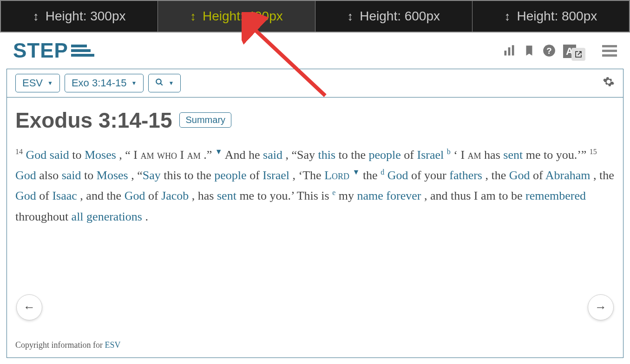 This screenshot has width=630, height=364. What do you see at coordinates (334, 193) in the screenshot?
I see `footnote-e: e` at bounding box center [334, 193].